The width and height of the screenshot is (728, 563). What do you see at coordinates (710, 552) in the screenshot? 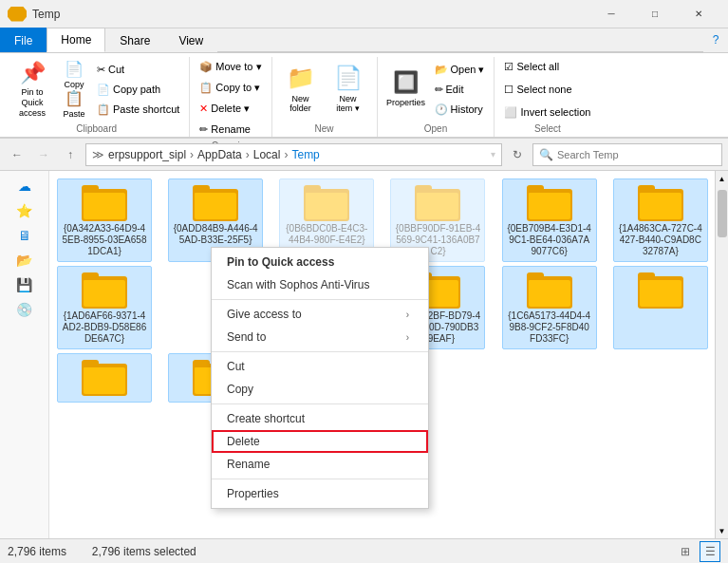
I see `view-list-button: ☰` at bounding box center [710, 552].